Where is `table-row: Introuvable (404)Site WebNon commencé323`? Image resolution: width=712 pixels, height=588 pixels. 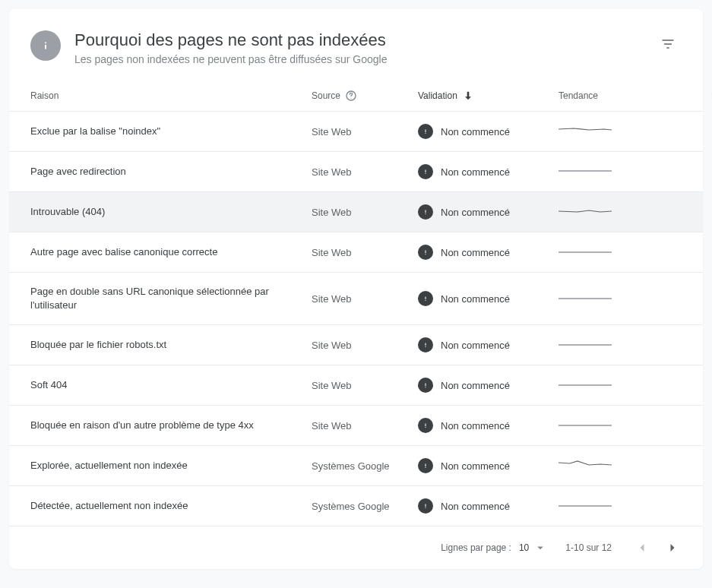
table-row: Introuvable (404)Site WebNon commencé323 is located at coordinates (356, 211).